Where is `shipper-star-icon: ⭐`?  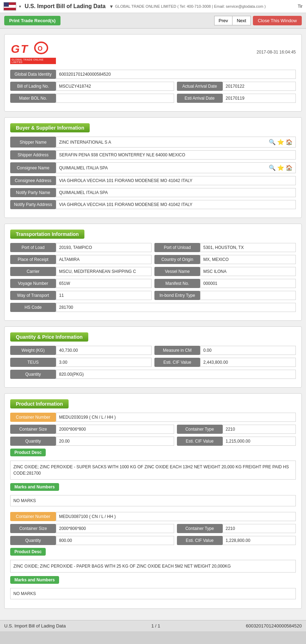
shipper-star-icon: ⭐ is located at coordinates (281, 142).